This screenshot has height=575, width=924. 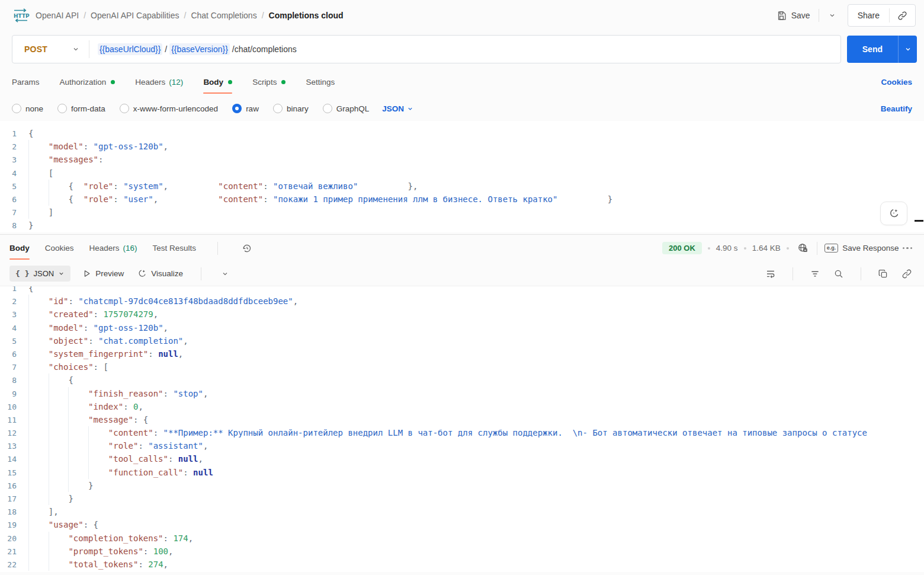 I want to click on response-time: 4.90 s, so click(x=727, y=248).